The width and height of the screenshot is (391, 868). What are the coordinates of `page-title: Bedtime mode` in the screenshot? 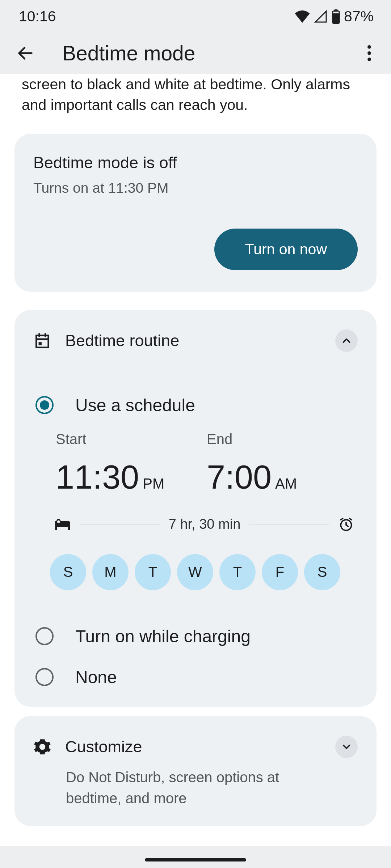 It's located at (129, 53).